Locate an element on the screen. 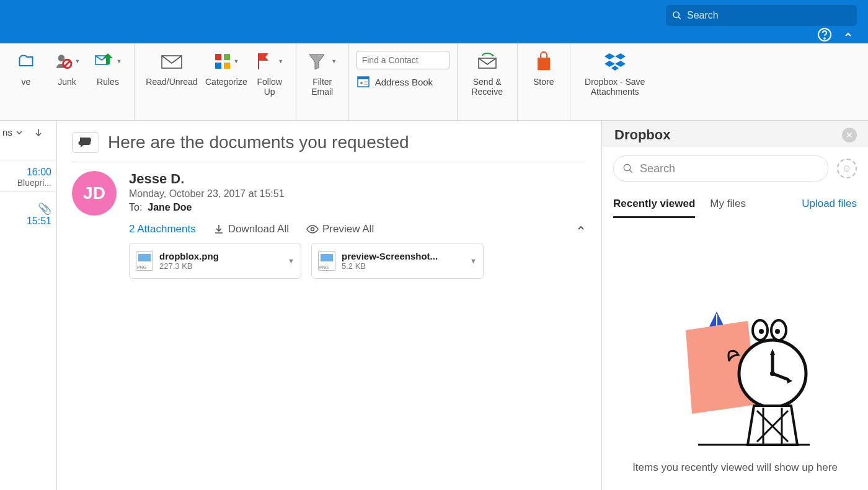  categorize-icon is located at coordinates (223, 61).